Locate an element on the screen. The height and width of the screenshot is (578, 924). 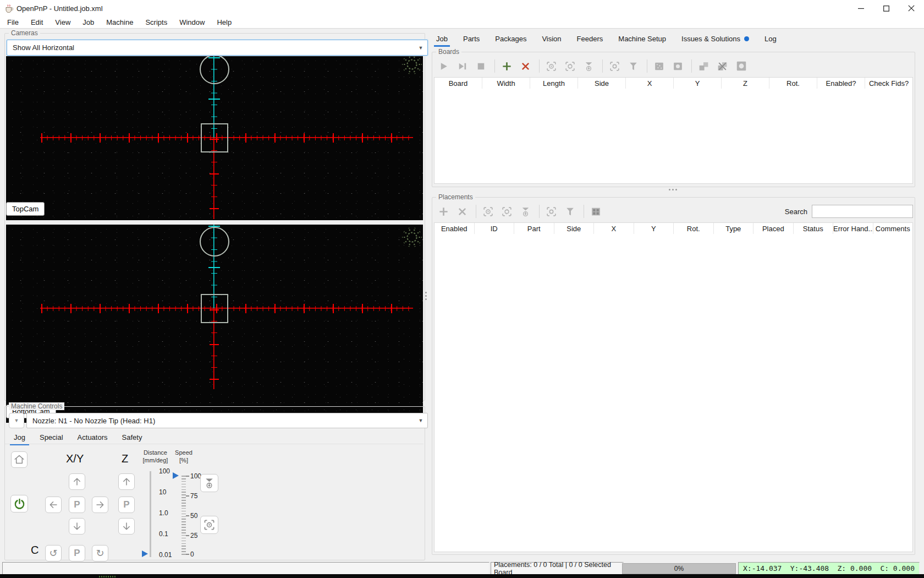
boards-col-z: Z is located at coordinates (746, 83).